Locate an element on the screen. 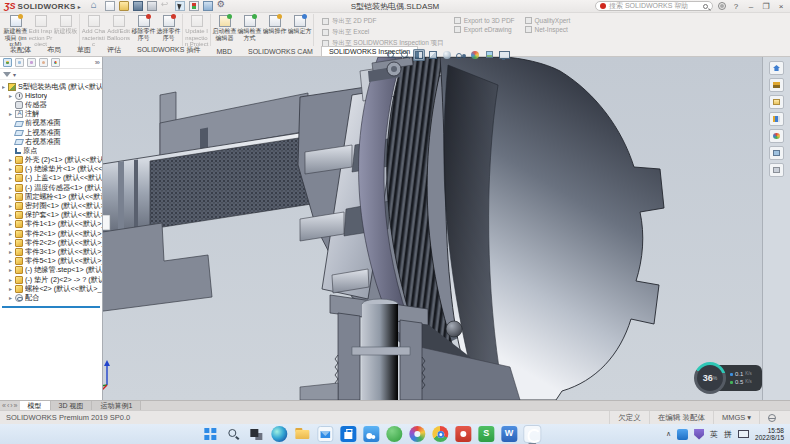  tree-item: History is located at coordinates (52, 96).